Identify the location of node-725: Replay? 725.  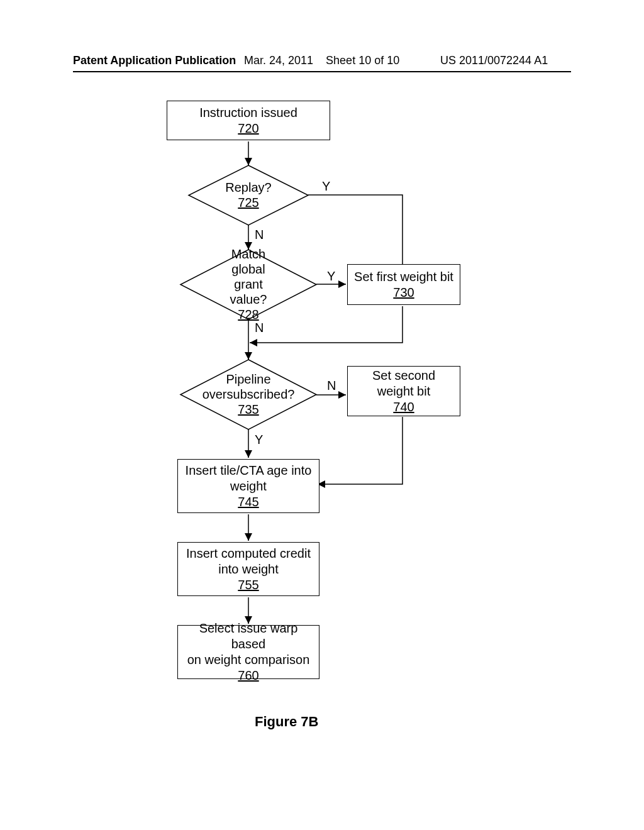
(189, 166).